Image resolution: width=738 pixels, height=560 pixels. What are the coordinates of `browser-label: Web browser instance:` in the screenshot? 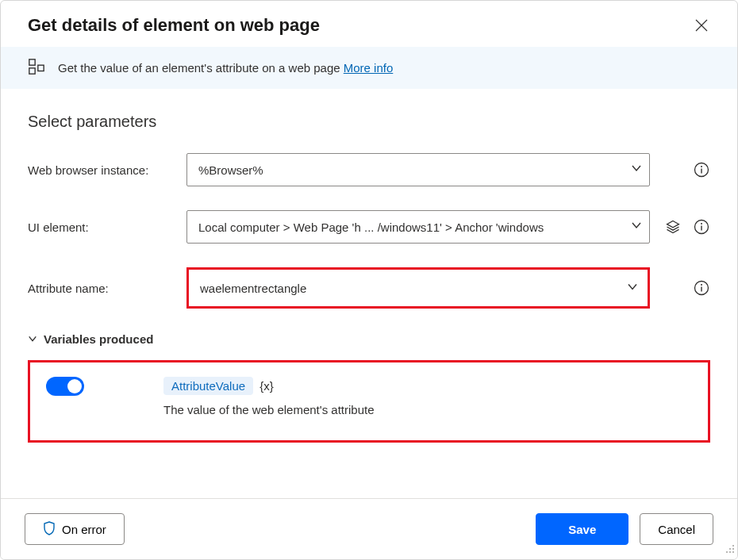 It's located at (103, 170).